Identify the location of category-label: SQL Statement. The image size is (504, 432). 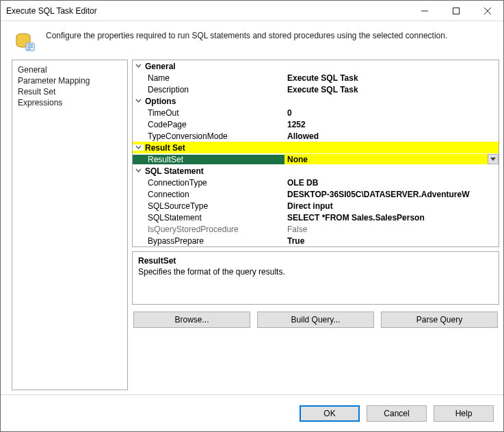
(321, 171).